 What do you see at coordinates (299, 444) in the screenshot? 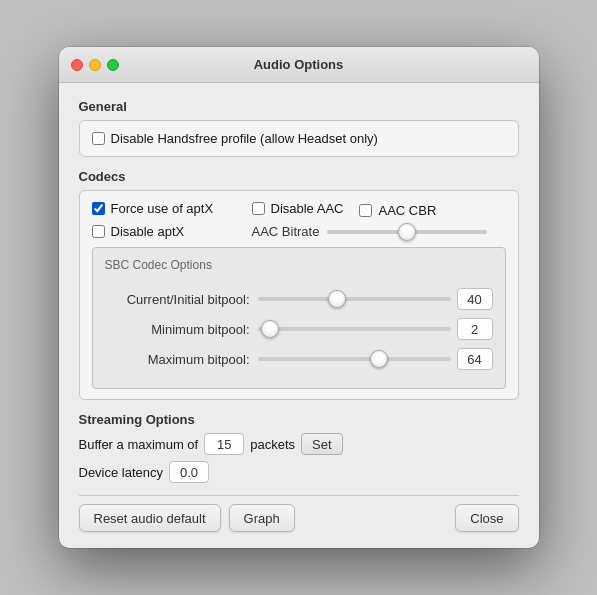
I see `buffer-row: Buffer a maximum of packets Set` at bounding box center [299, 444].